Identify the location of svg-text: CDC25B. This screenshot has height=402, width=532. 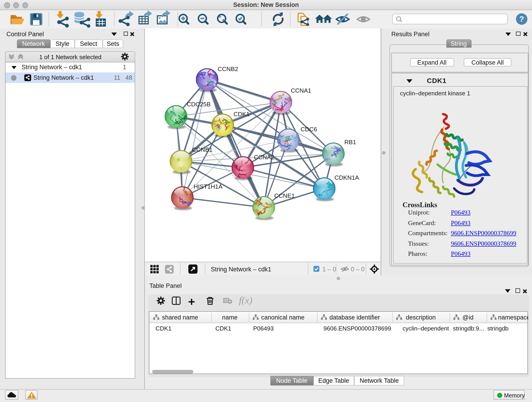
(198, 104).